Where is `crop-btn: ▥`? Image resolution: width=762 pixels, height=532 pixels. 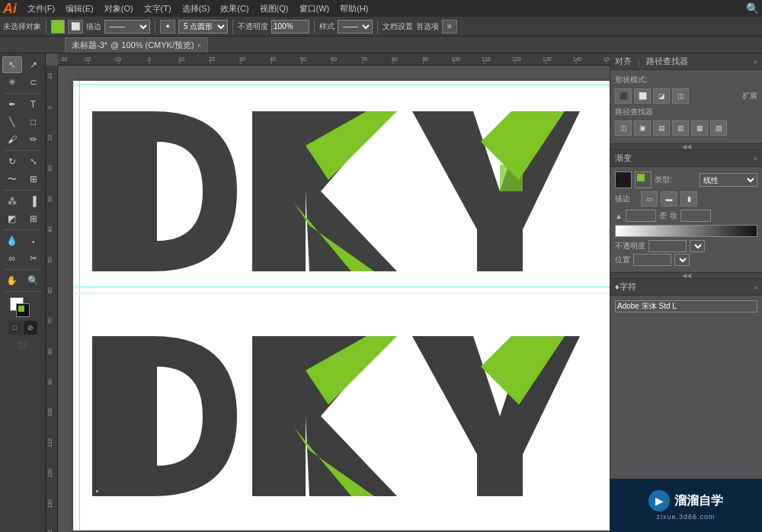 crop-btn: ▥ is located at coordinates (680, 128).